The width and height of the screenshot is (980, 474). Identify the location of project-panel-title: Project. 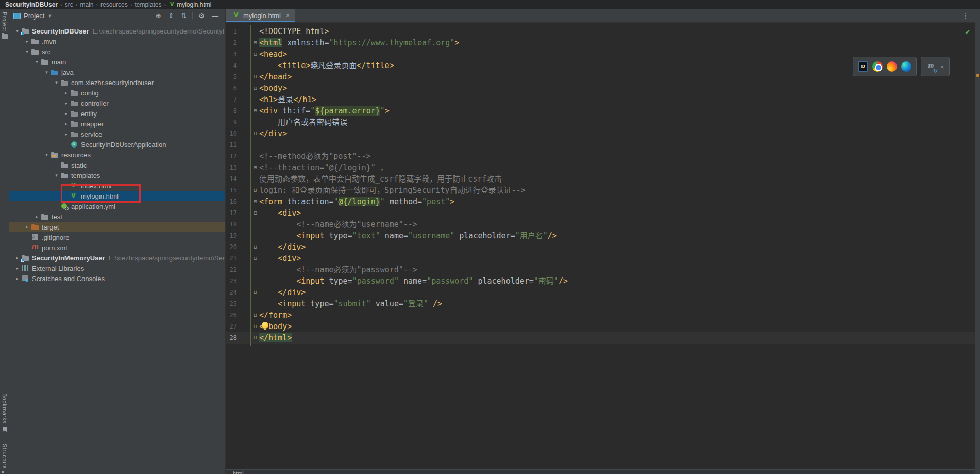
(34, 15).